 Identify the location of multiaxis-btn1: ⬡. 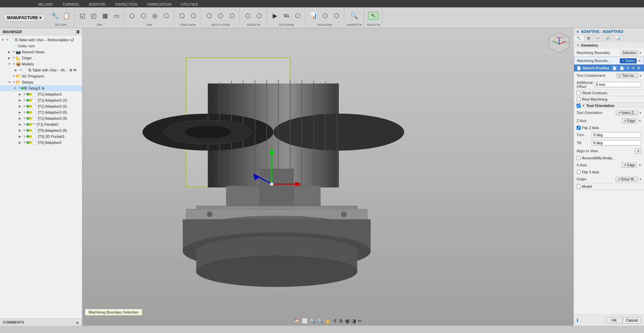
(209, 16).